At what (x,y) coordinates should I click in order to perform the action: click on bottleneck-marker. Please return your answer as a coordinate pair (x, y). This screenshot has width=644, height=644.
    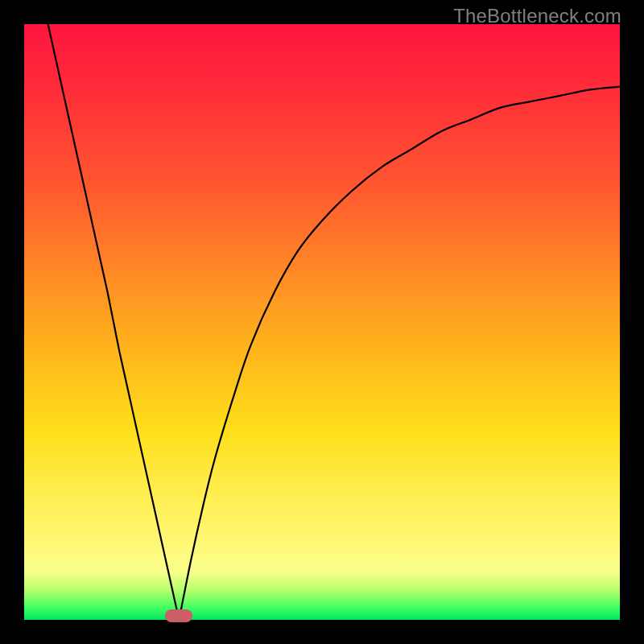
    Looking at the image, I should click on (179, 616).